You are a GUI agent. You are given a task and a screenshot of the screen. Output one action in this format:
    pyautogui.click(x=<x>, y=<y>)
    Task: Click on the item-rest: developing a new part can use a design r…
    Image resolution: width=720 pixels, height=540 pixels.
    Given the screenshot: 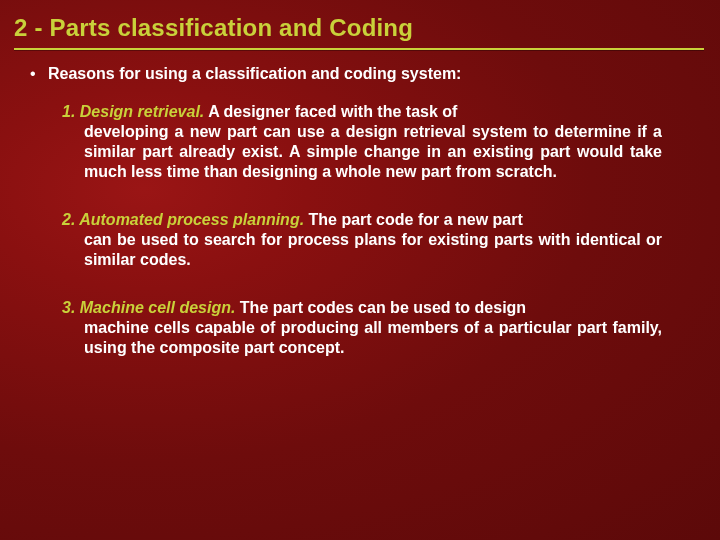 What is the action you would take?
    pyautogui.click(x=362, y=152)
    